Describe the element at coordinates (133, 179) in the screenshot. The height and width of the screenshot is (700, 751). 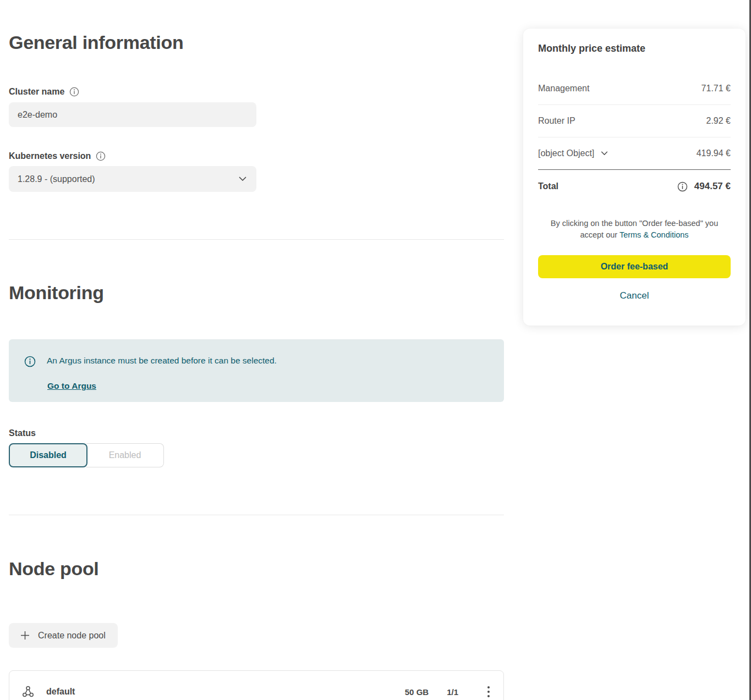
I see `kubernetes-version-select: 1.28.9 - (supported)` at that location.